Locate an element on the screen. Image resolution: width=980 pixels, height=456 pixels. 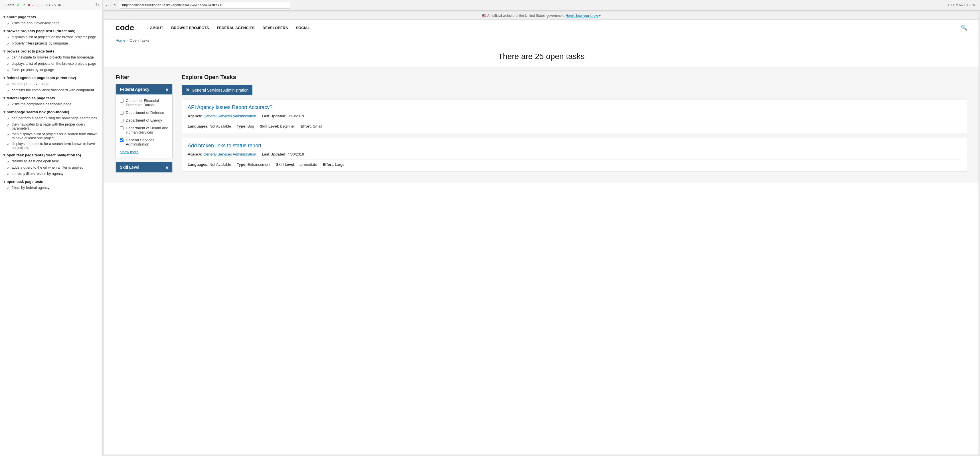
skill-level-1: Skill Level: Beginner is located at coordinates (278, 126).